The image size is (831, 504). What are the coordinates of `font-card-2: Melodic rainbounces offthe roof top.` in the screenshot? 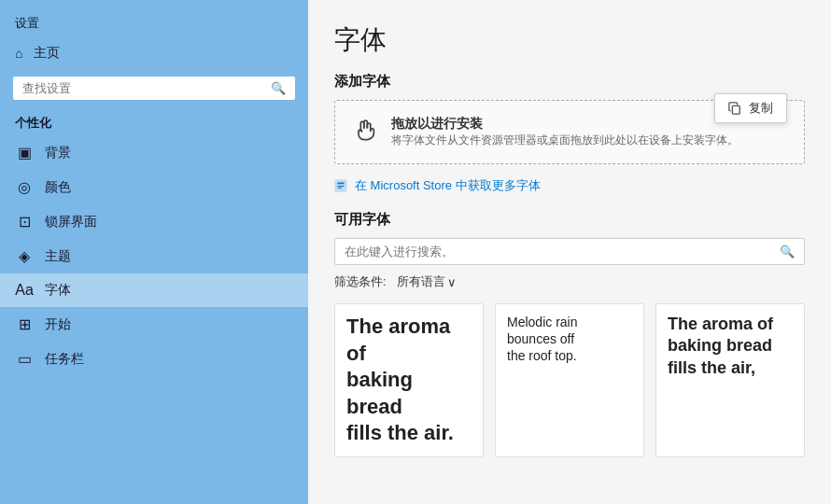 It's located at (570, 381).